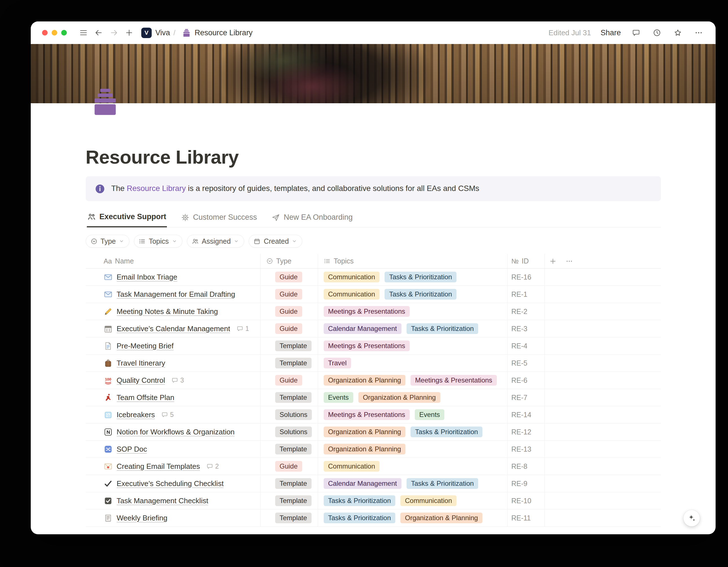 The image size is (728, 567). I want to click on column-header-name: Aa Name, so click(173, 261).